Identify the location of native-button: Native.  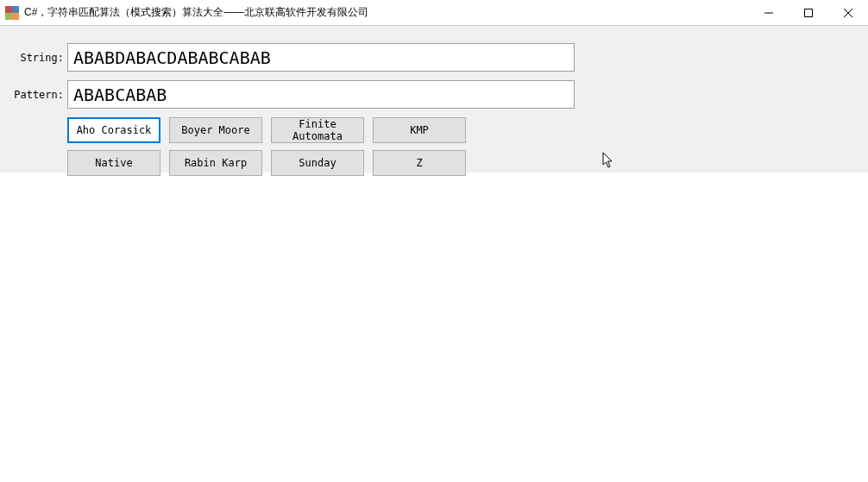
(114, 163).